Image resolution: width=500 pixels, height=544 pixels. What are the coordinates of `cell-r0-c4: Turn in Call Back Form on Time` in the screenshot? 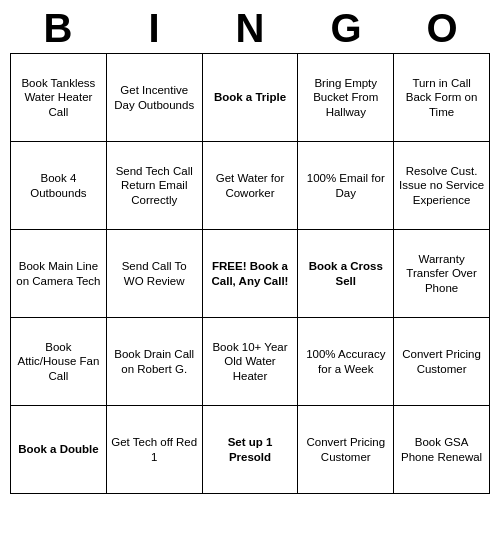 It's located at (442, 98).